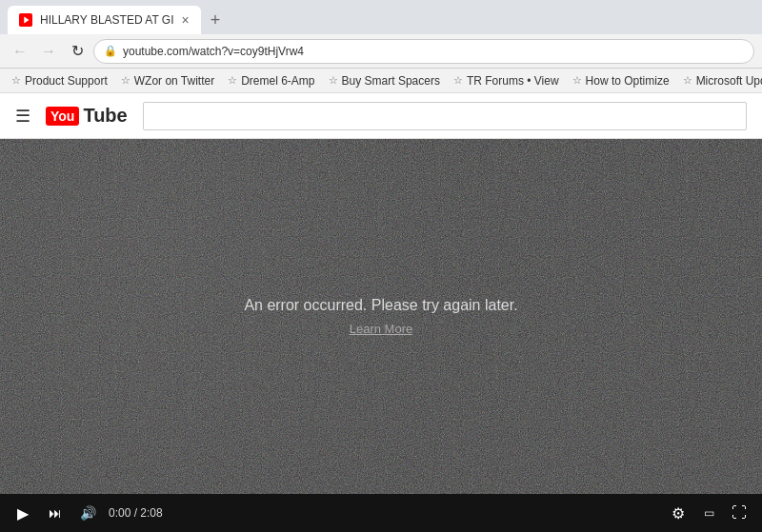  I want to click on youtube-logo: YouTube, so click(87, 116).